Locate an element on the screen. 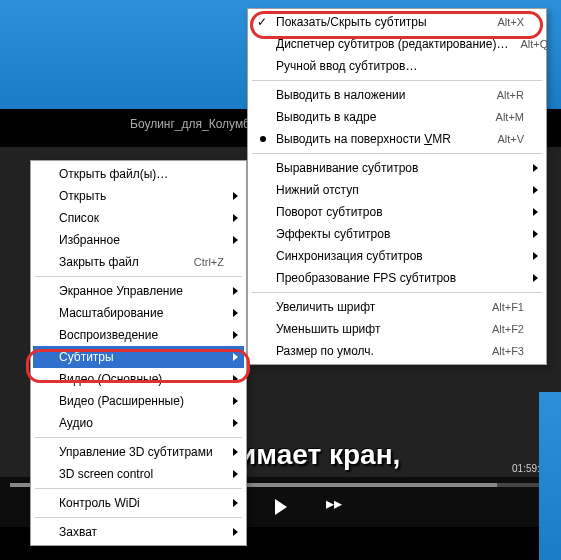  menu-item-label: Видео (Основные) is located at coordinates (142, 379).